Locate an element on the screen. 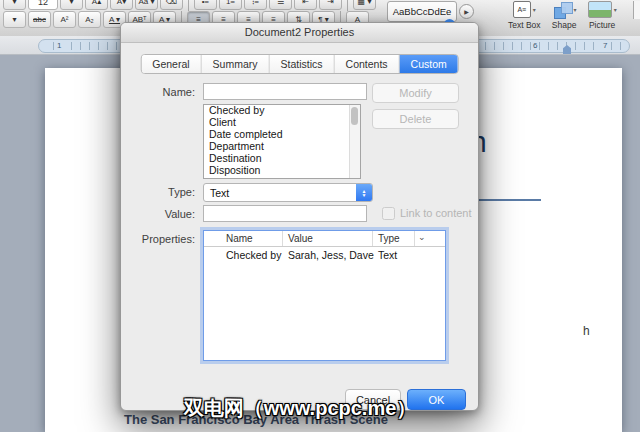 The height and width of the screenshot is (432, 640). shape-icon is located at coordinates (562, 10).